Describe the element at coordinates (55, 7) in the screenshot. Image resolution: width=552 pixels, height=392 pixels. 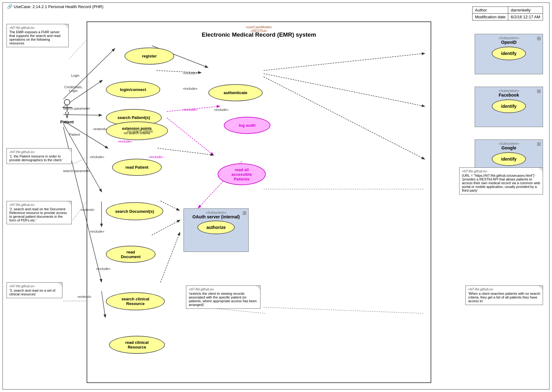
I see `title-bar: 🔗 UseCase: 2.14.2.1 Personal Health Reco…` at that location.